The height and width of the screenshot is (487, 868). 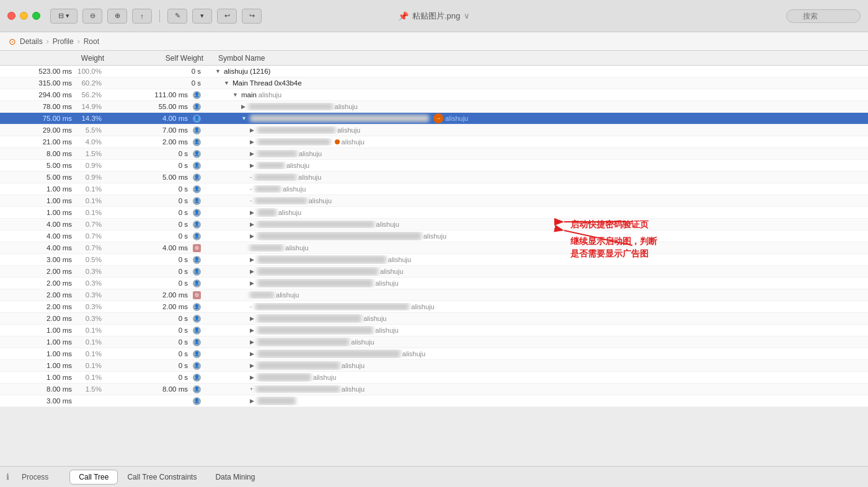 What do you see at coordinates (434, 389) in the screenshot?
I see `table-row: 8.00 ms1.5%8.00 ms👤++ [ siomaskSwizzling…` at bounding box center [434, 389].